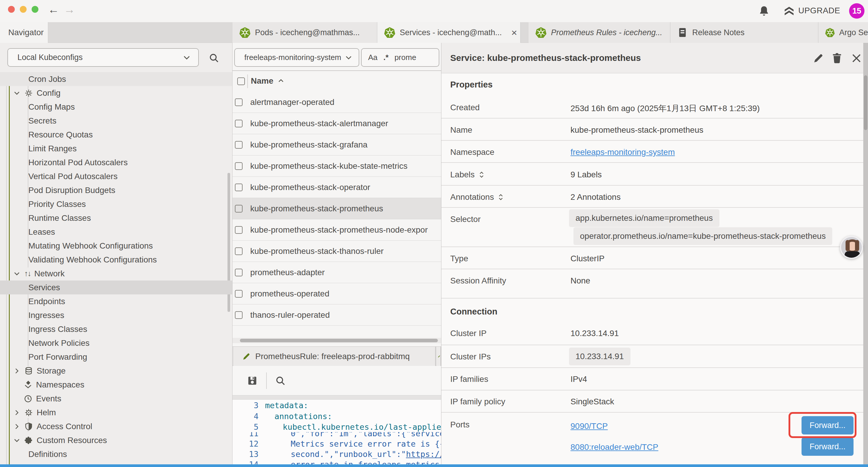 The height and width of the screenshot is (467, 868). What do you see at coordinates (116, 245) in the screenshot?
I see `sidebar-item-mutating-webhook-configurations: Mutating Webhook Configurations` at bounding box center [116, 245].